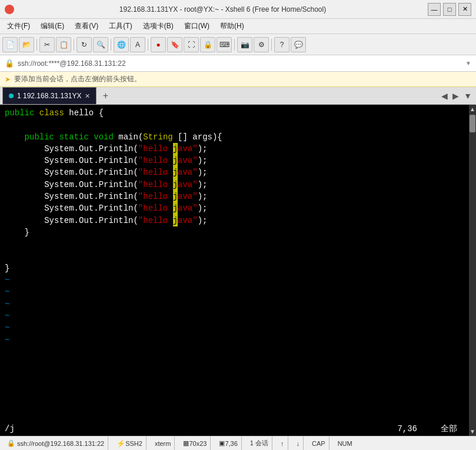  I want to click on info-arrow-icon: ➤, so click(8, 79).